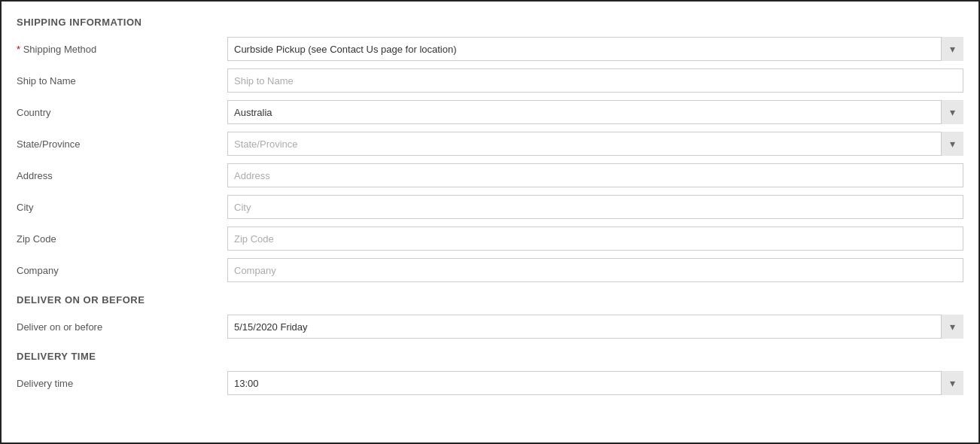 The width and height of the screenshot is (980, 444). What do you see at coordinates (490, 316) in the screenshot?
I see `deliver-section-spacing: DELIVER ON OR BEFORE Deliver on or befor…` at bounding box center [490, 316].